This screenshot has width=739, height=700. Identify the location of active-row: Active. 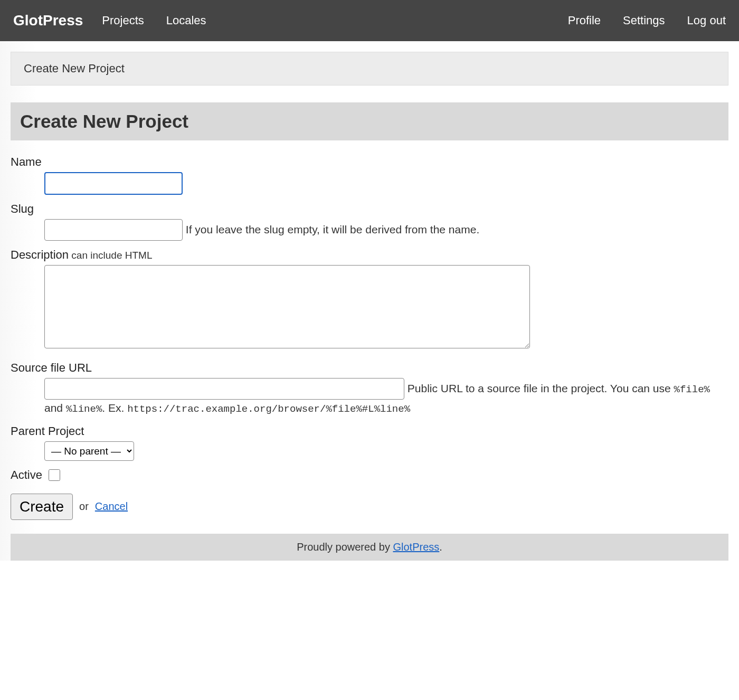
(369, 475).